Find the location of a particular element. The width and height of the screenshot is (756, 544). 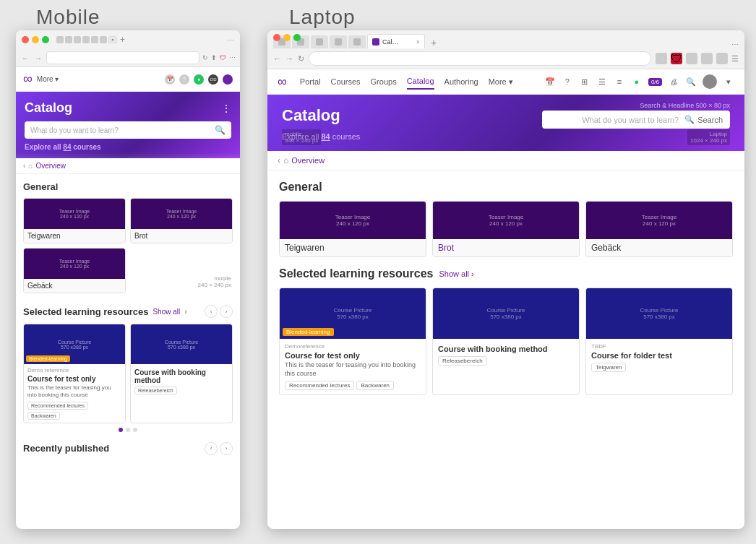

teaser-card-2: Teaser Image240 x 120 px Brot is located at coordinates (181, 221).